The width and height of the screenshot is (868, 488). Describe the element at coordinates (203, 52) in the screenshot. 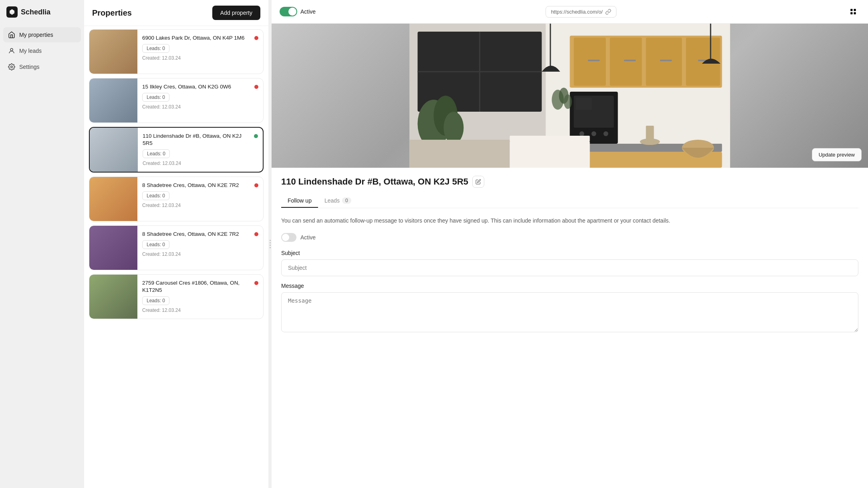

I see `property-info: 6900 Lakes Park Dr, Ottawa, ON K4P 1M6 L…` at that location.